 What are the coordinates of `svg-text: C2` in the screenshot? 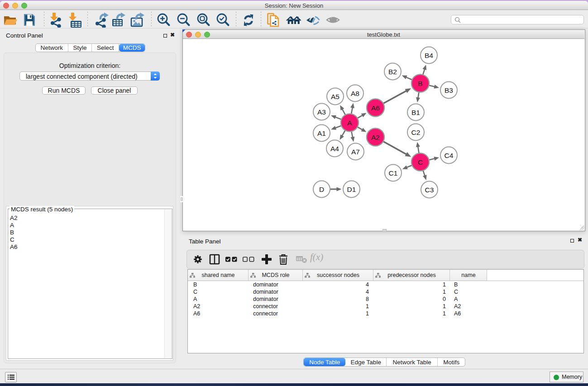 It's located at (416, 132).